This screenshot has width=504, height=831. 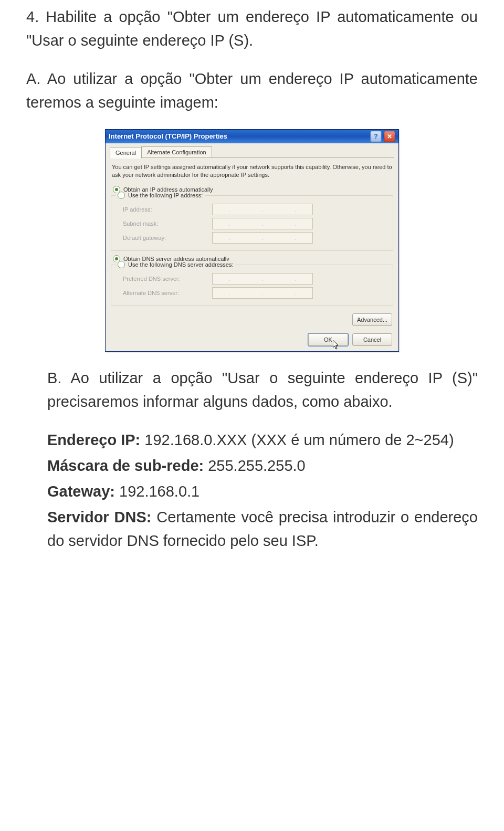 What do you see at coordinates (337, 345) in the screenshot?
I see `cursor-icon` at bounding box center [337, 345].